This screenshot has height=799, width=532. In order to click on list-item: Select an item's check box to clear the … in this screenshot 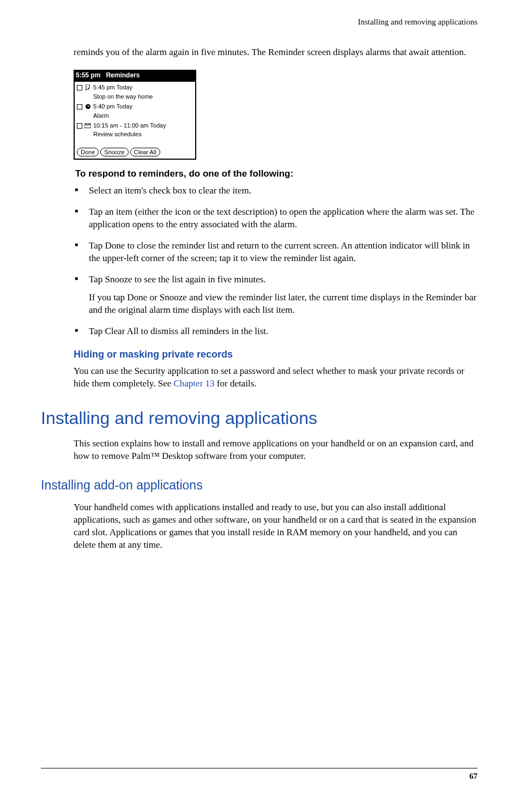, I will do `click(276, 191)`.